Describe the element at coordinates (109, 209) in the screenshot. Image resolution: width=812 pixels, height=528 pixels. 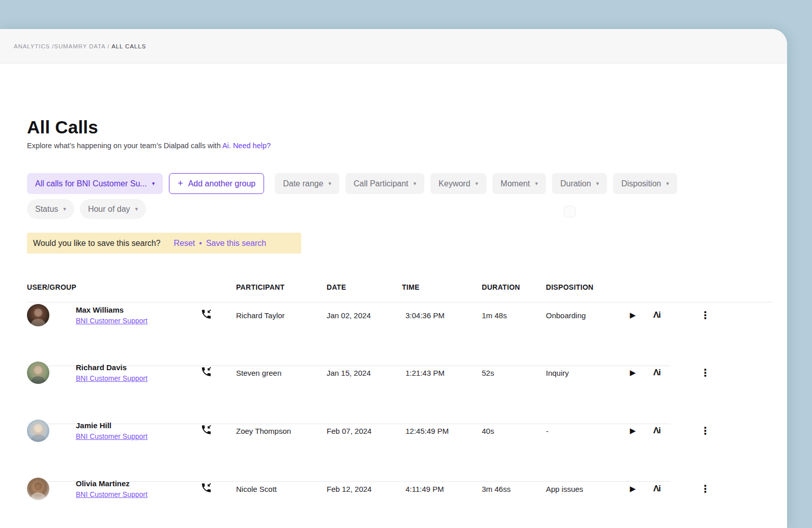
I see `filter-label: Hour of day` at that location.